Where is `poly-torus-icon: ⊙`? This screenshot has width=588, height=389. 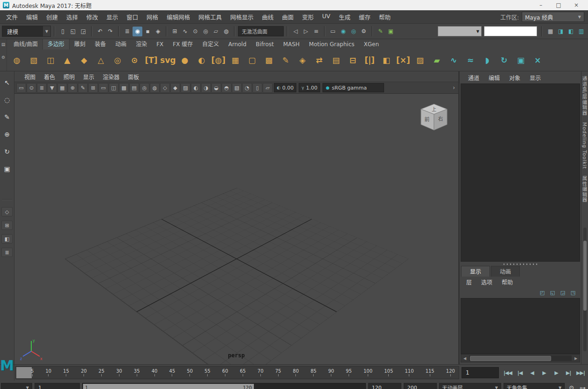
poly-torus-icon: ⊙ is located at coordinates (134, 60).